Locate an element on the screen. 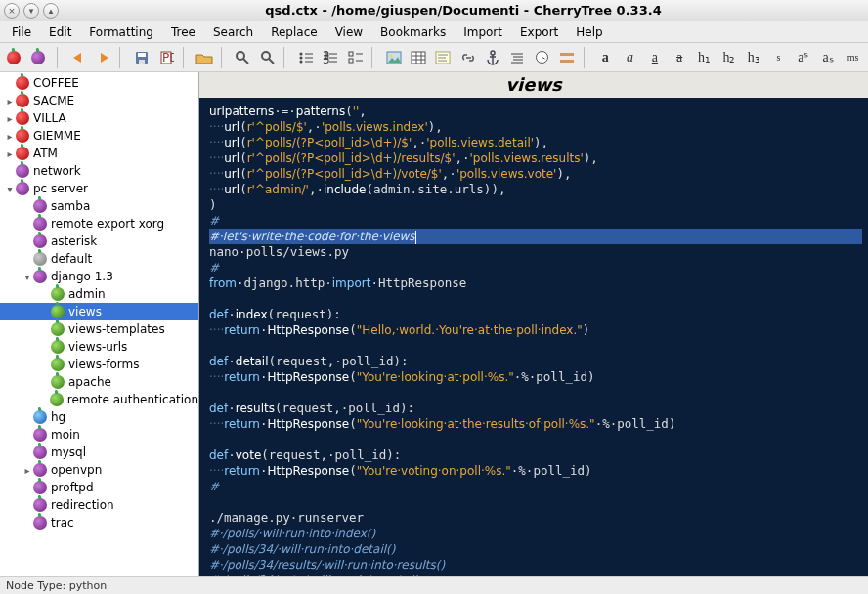 The image size is (868, 594). strikethrough-button: a is located at coordinates (680, 58).